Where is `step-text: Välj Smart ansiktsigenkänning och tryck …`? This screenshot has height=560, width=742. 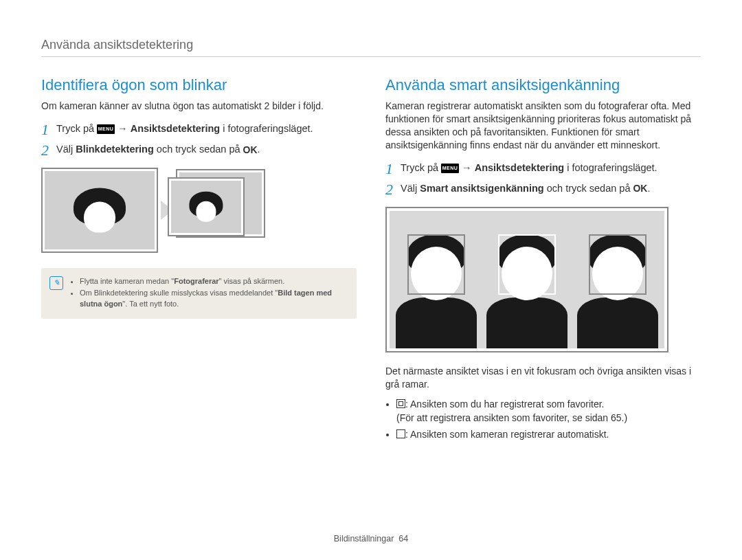 step-text: Välj Smart ansiktsigenkänning och tryck … is located at coordinates (526, 189).